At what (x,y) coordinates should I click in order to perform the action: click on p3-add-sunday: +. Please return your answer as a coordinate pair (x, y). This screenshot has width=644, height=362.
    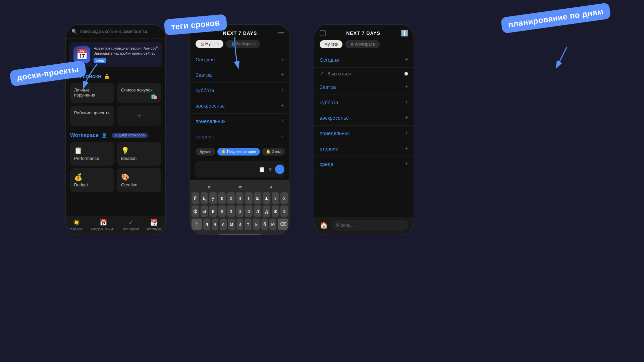
    Looking at the image, I should click on (407, 118).